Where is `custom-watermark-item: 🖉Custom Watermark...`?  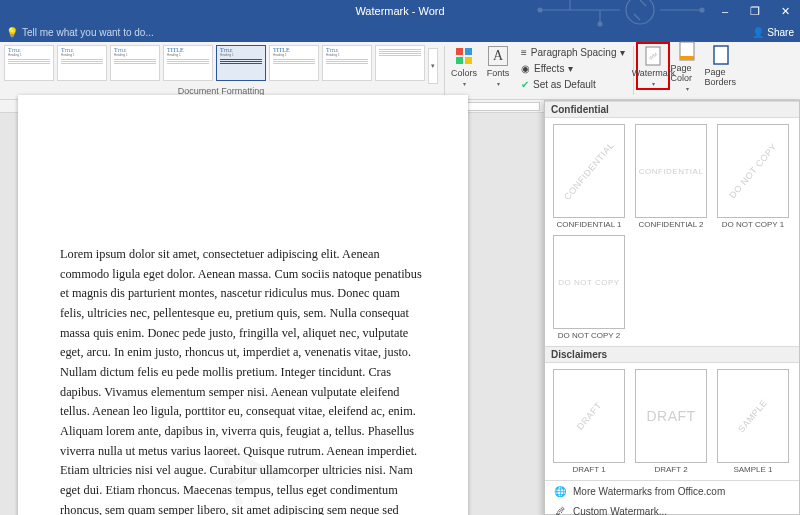 custom-watermark-item: 🖉Custom Watermark... is located at coordinates (672, 508).